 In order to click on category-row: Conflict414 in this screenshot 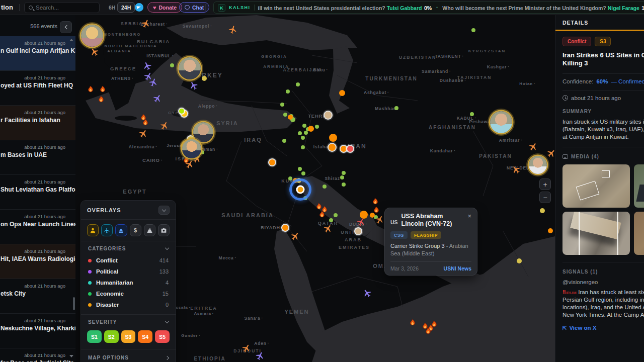, I will do `click(128, 260)`.